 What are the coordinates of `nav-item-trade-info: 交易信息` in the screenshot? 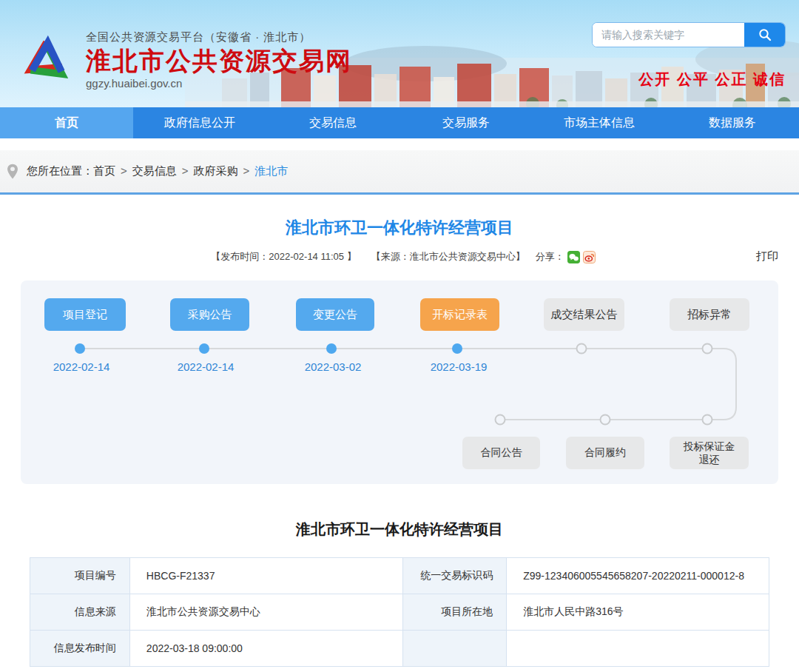 It's located at (333, 123).